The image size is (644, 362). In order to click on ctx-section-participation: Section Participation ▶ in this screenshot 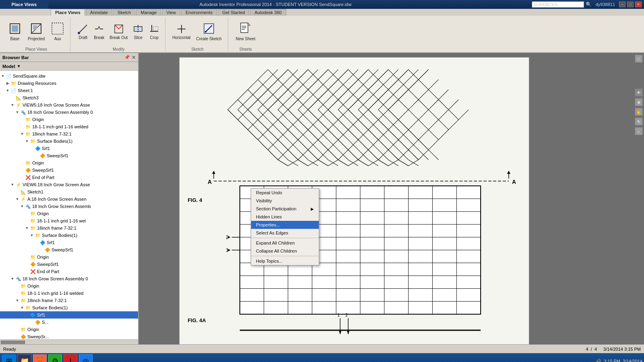, I will do `click(285, 209)`.